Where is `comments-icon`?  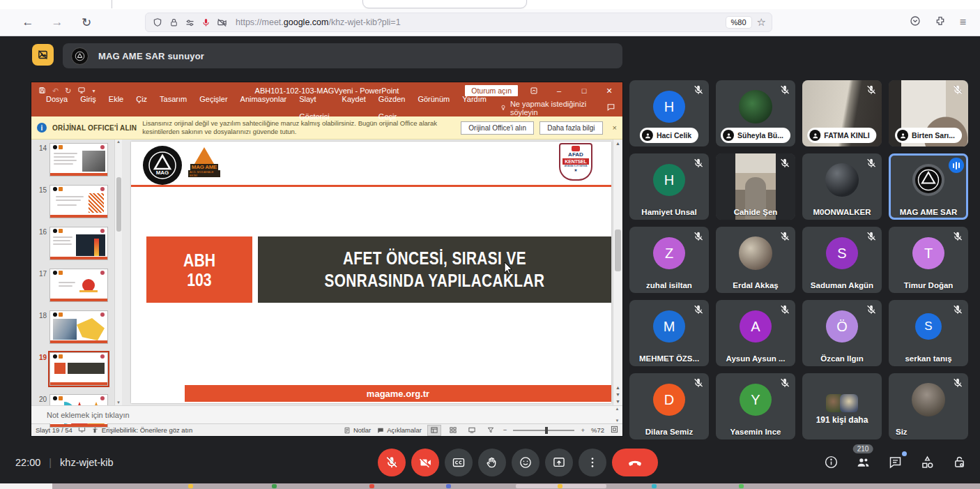
comments-icon is located at coordinates (615, 107).